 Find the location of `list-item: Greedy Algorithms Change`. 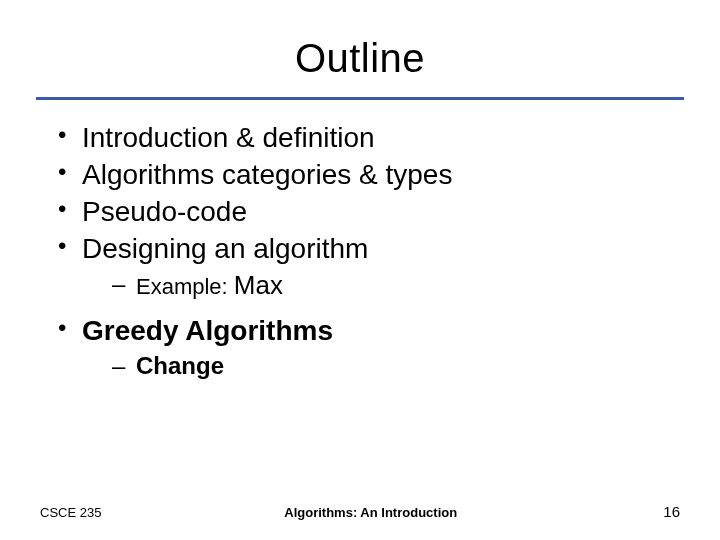

list-item: Greedy Algorithms Change is located at coordinates (360, 348).